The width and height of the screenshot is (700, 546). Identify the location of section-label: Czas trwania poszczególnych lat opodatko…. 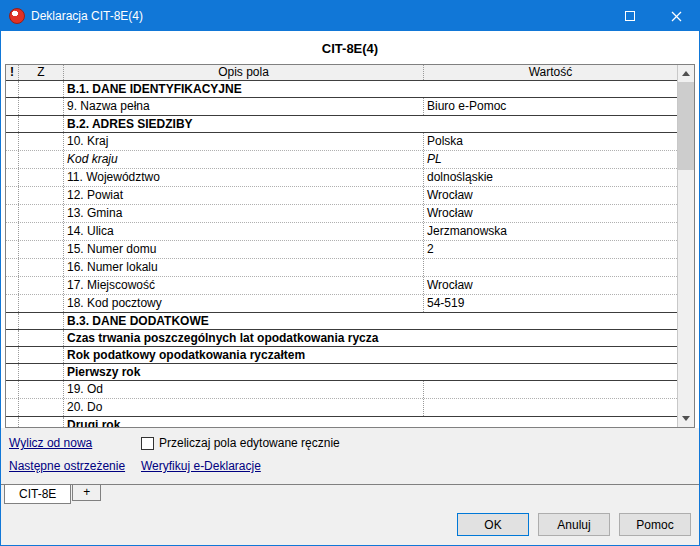
(370, 338).